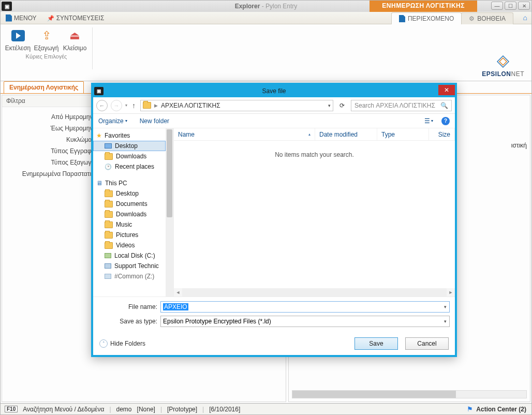  What do you see at coordinates (129, 266) in the screenshot?
I see `tree-item-support: Support Technic` at bounding box center [129, 266].